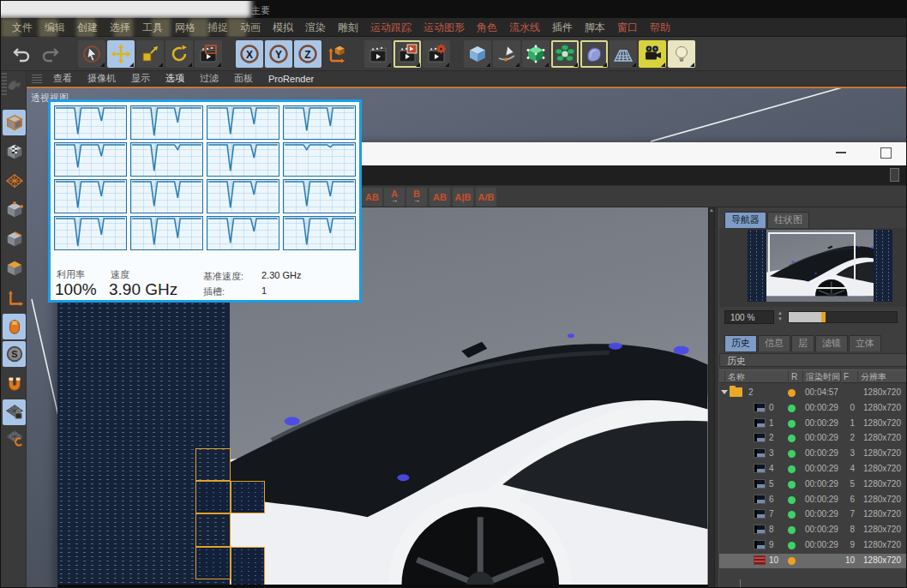 The width and height of the screenshot is (907, 588). Describe the element at coordinates (812, 261) in the screenshot. I see `view-region-indicator` at that location.